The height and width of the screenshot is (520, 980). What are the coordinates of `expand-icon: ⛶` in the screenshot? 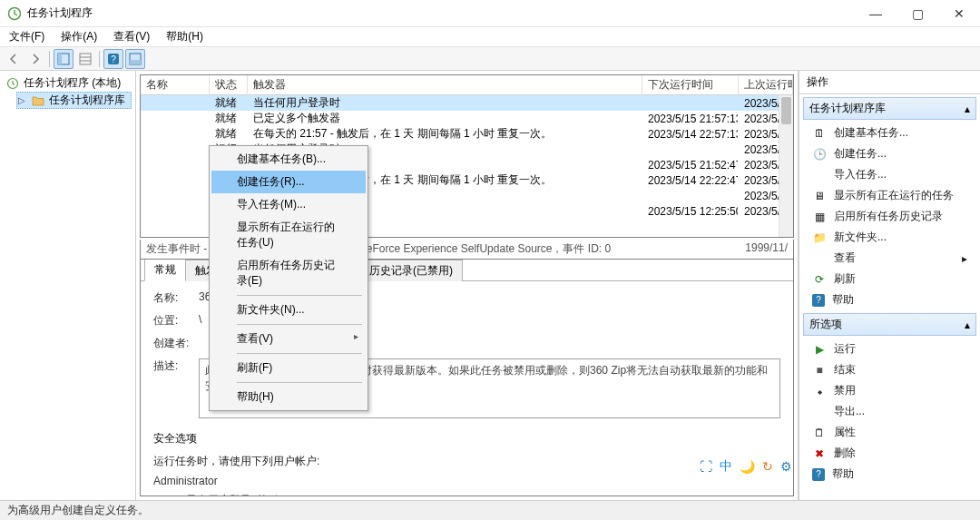 It's located at (706, 466).